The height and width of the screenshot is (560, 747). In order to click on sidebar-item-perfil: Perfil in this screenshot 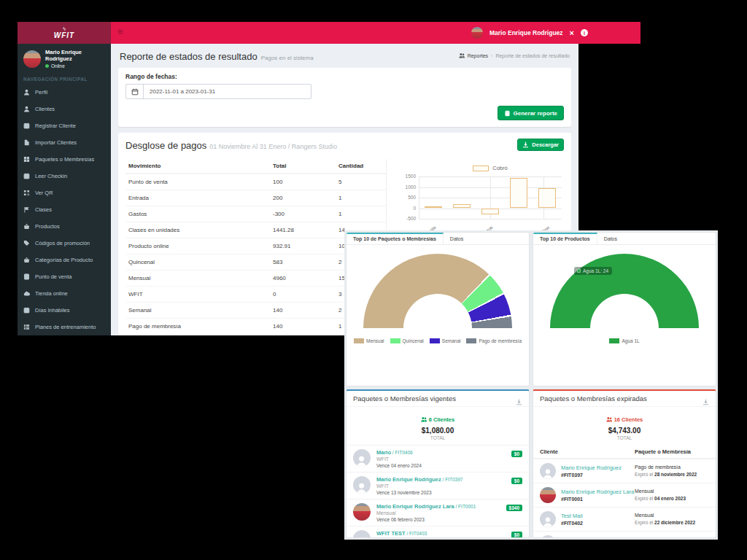, I will do `click(64, 92)`.